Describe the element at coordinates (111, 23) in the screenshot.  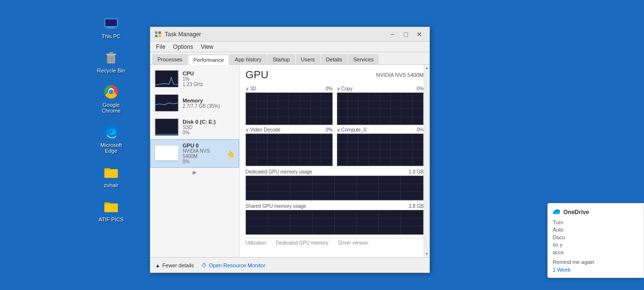
I see `this-pc-icon` at that location.